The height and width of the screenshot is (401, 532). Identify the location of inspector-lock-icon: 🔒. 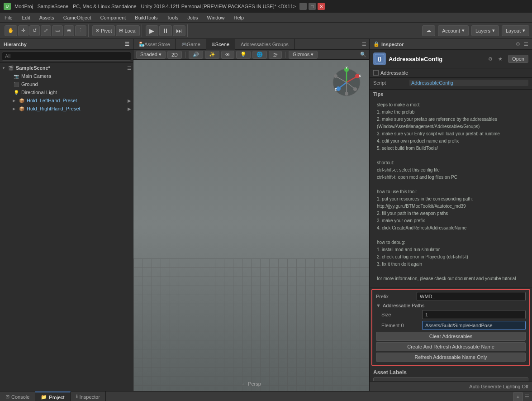
(376, 44).